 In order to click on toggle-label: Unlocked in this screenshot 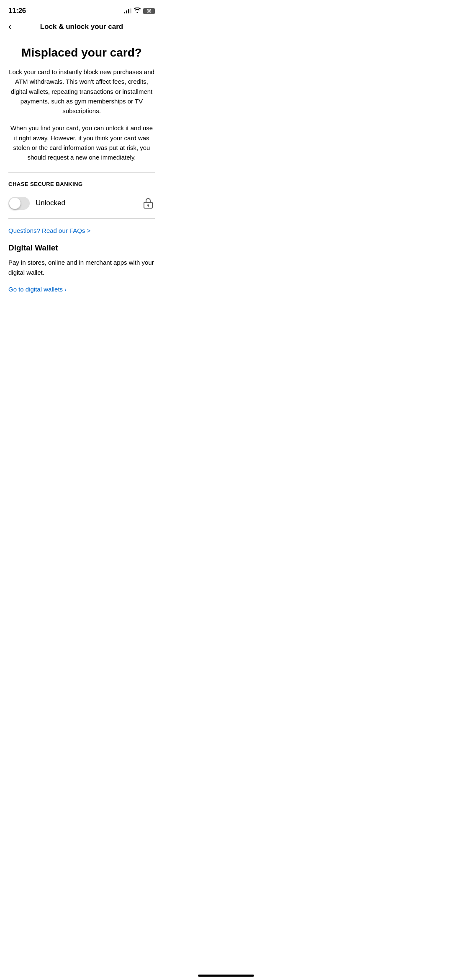, I will do `click(50, 203)`.